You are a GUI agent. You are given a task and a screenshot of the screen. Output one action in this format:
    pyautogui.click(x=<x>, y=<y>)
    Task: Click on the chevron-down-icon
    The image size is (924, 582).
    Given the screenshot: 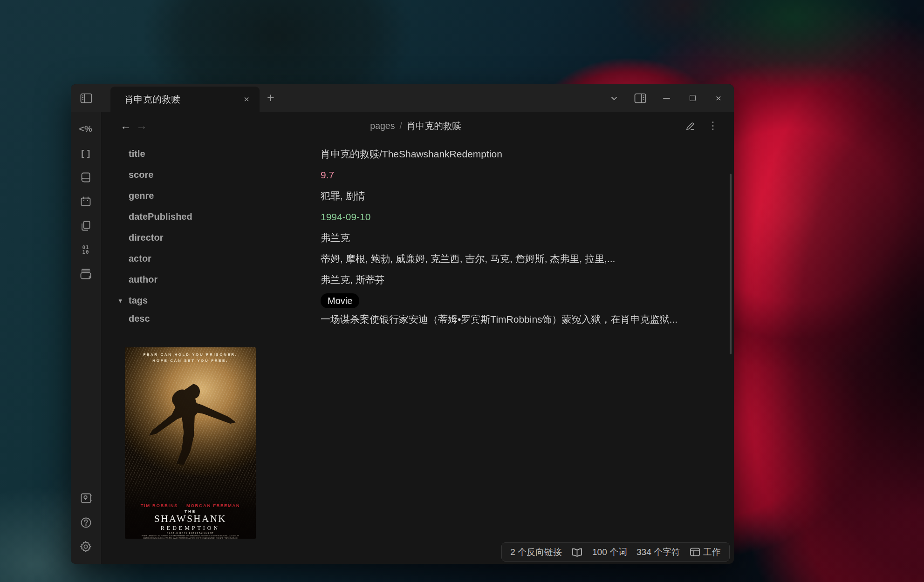 What is the action you would take?
    pyautogui.click(x=614, y=98)
    